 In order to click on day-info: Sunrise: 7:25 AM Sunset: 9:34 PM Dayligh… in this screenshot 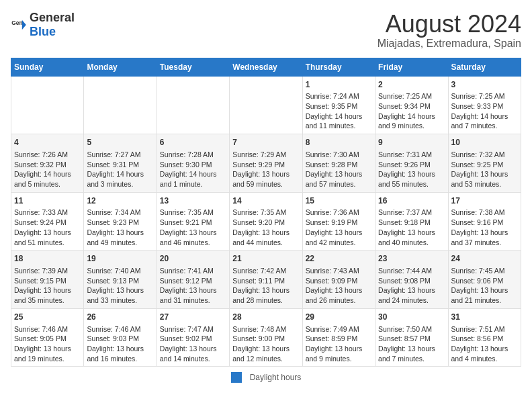, I will do `click(411, 111)`.